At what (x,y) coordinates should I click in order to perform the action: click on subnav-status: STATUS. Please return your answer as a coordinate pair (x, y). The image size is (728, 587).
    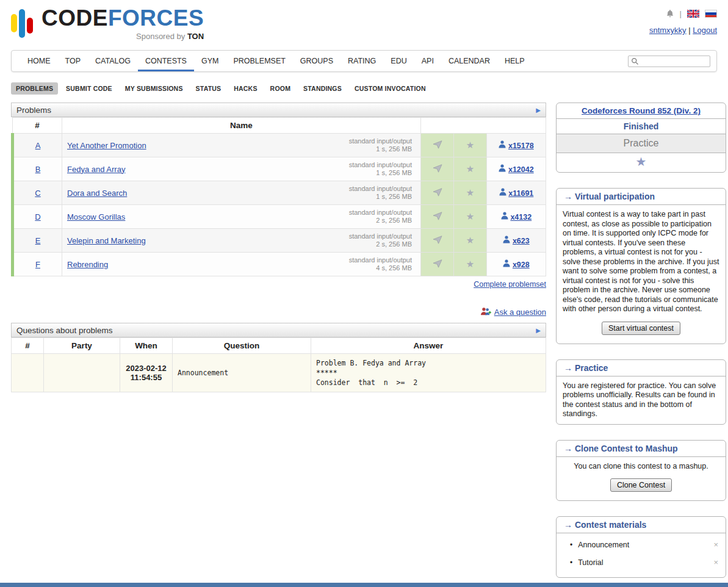
    Looking at the image, I should click on (209, 88).